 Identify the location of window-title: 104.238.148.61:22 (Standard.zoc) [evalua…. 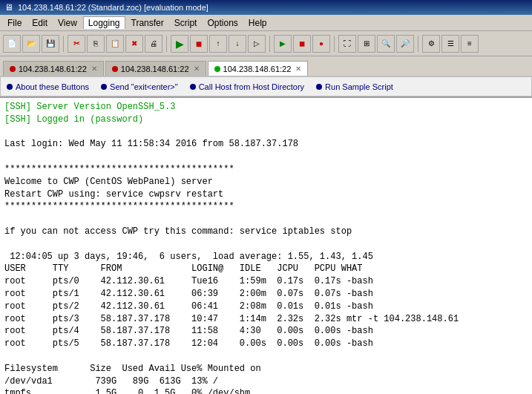
(113, 7).